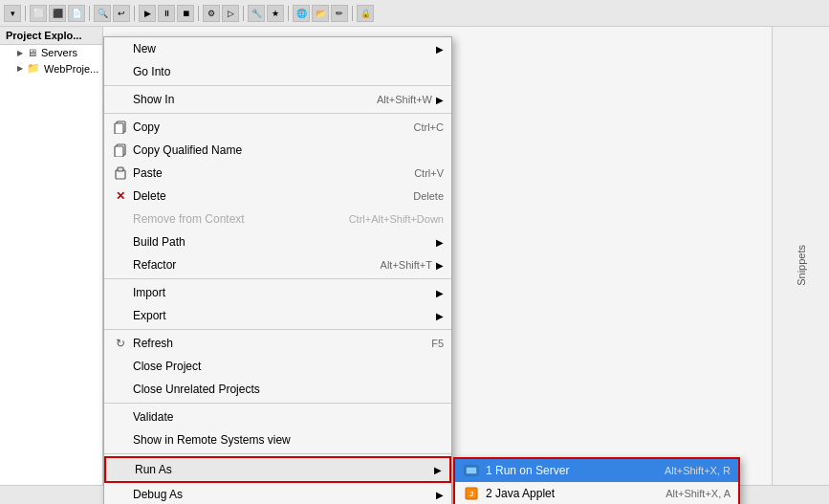 The width and height of the screenshot is (829, 504). I want to click on copy-qualified-icon, so click(120, 150).